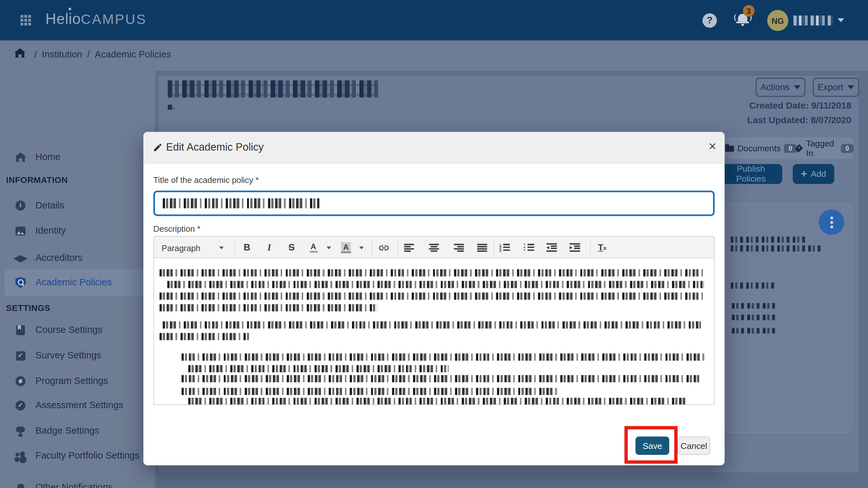  I want to click on align-right-button, so click(459, 248).